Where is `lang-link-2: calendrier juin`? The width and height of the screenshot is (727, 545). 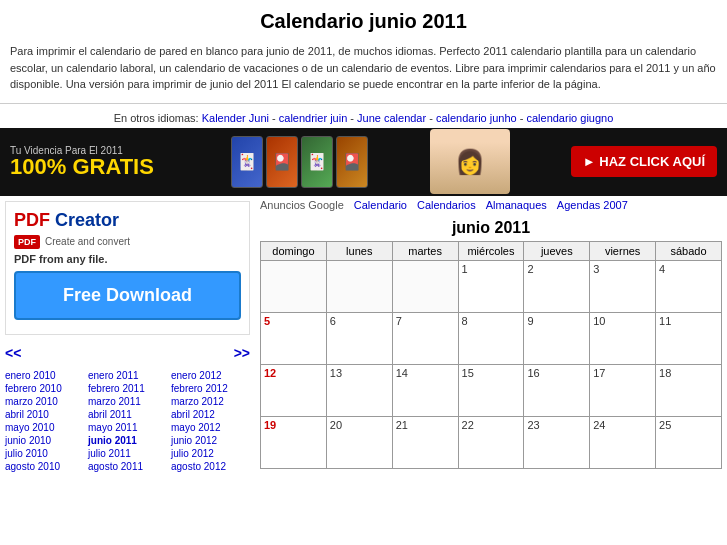
lang-link-2: calendrier juin is located at coordinates (313, 118).